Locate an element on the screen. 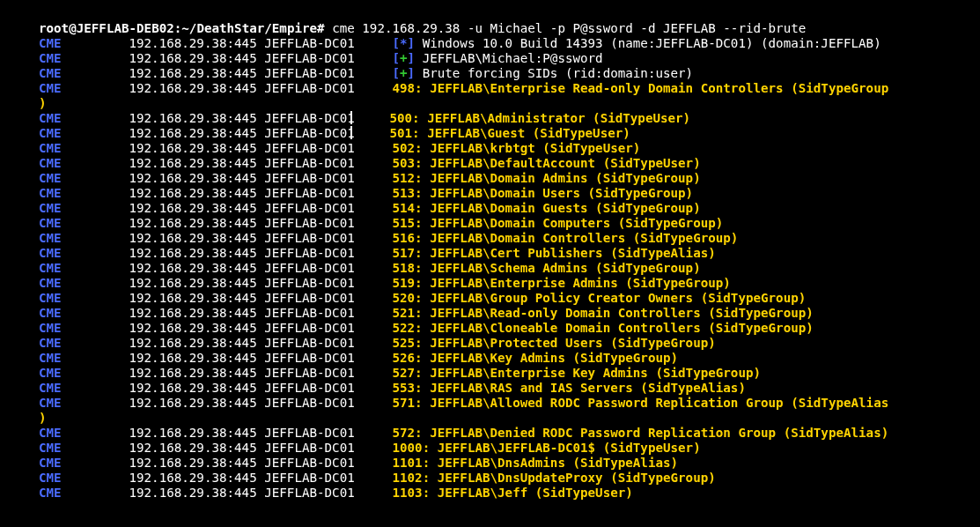  rid-entry: 553: JEFFLAB\RAS and IAS Servers (SidTyp… is located at coordinates (569, 388).